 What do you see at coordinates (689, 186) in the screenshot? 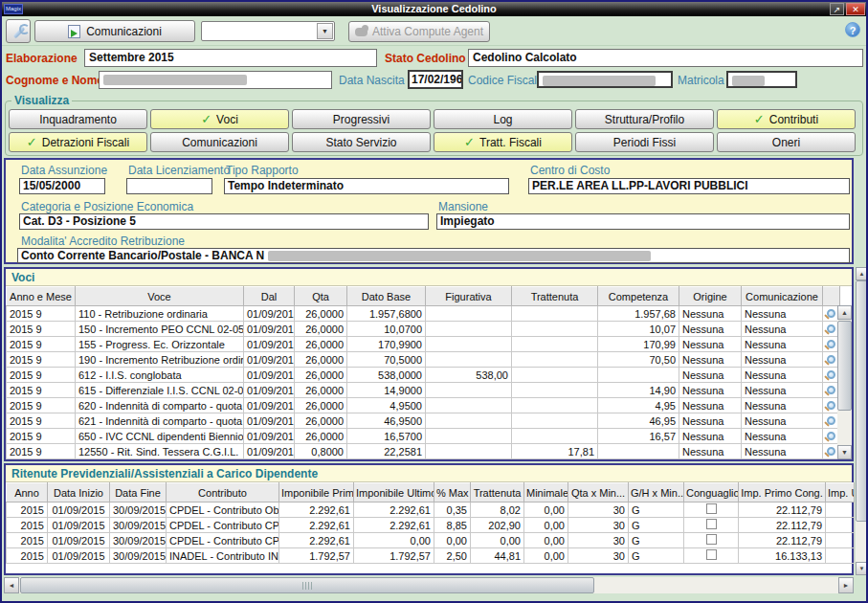
I see `centro-di-costo-field: PER.LE AREA LL.PP-LAVORI PUBBLICI` at bounding box center [689, 186].